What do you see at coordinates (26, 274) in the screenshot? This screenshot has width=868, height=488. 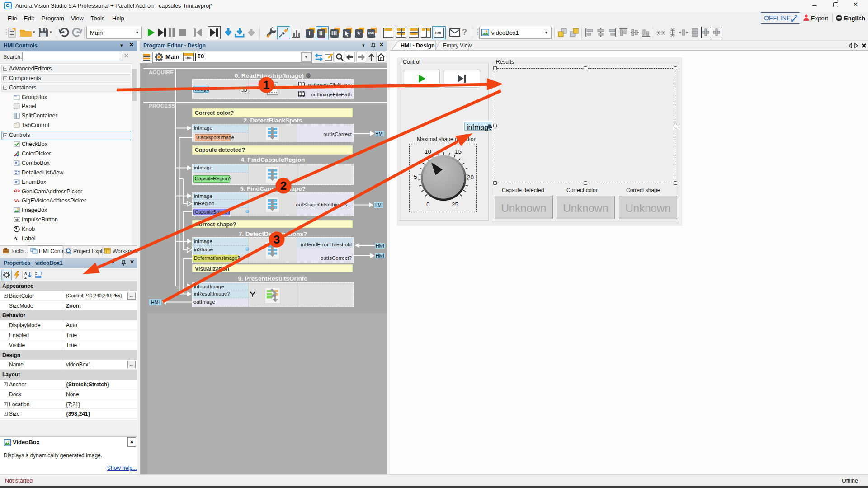 I see `svg-text: A` at bounding box center [26, 274].